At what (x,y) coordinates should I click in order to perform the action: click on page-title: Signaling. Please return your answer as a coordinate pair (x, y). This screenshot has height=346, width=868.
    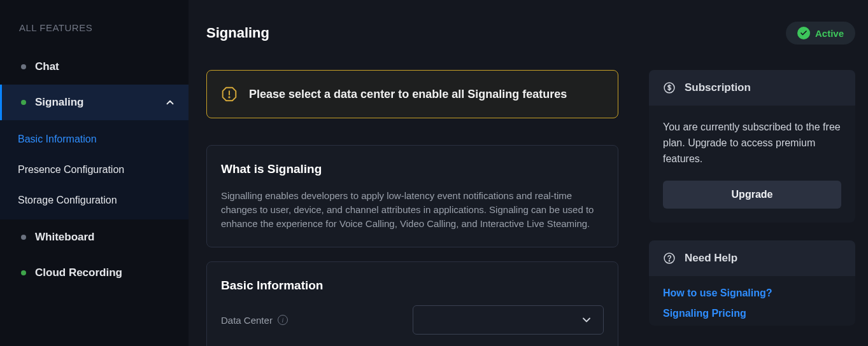
    Looking at the image, I should click on (238, 33).